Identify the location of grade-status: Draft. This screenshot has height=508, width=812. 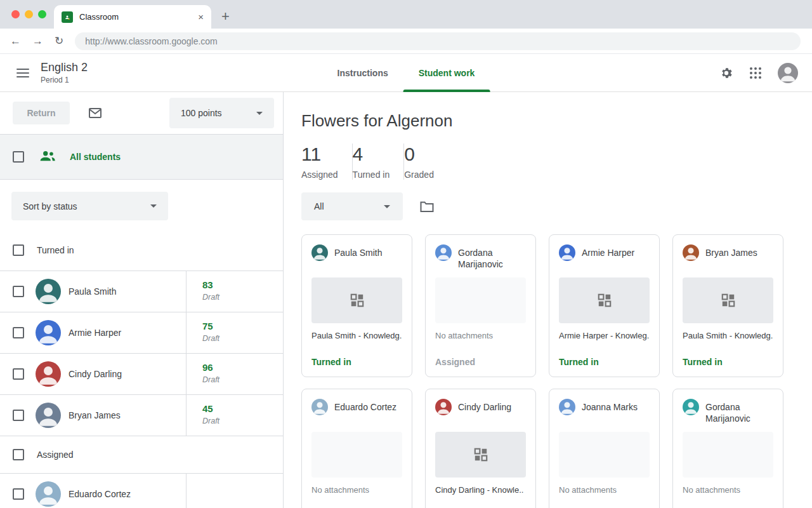
(243, 421).